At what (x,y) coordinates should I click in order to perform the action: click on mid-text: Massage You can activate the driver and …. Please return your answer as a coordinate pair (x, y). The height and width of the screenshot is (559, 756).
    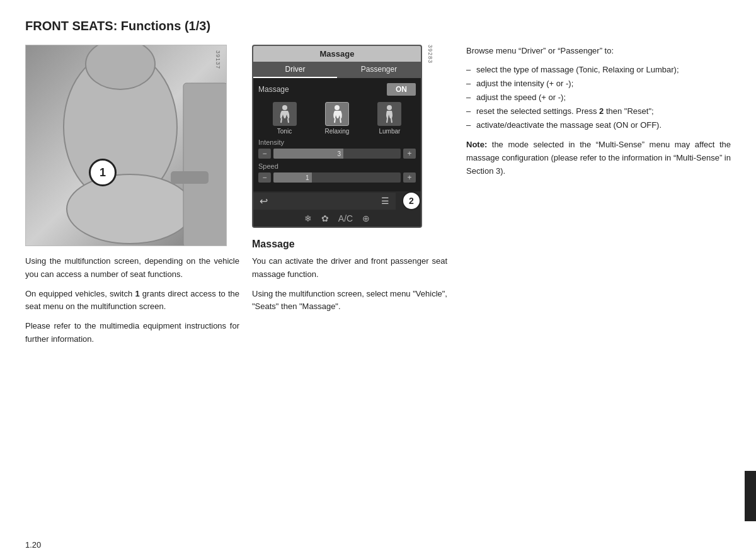
    Looking at the image, I should click on (350, 276).